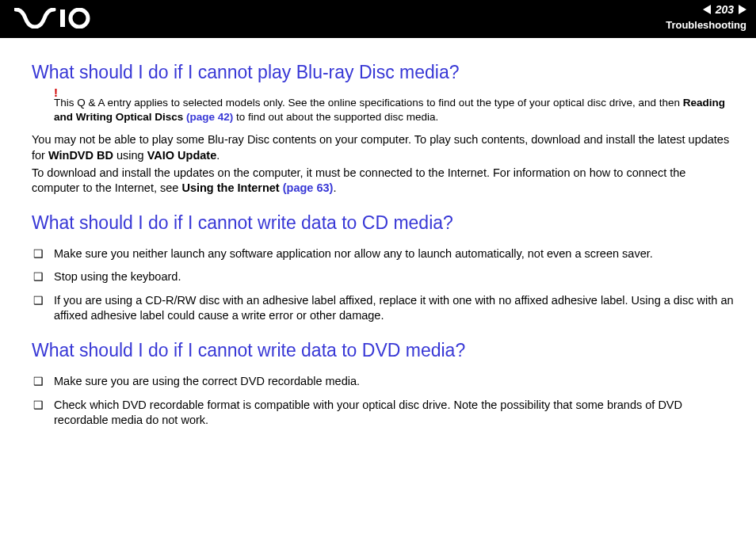  Describe the element at coordinates (130, 155) in the screenshot. I see `text: using` at that location.